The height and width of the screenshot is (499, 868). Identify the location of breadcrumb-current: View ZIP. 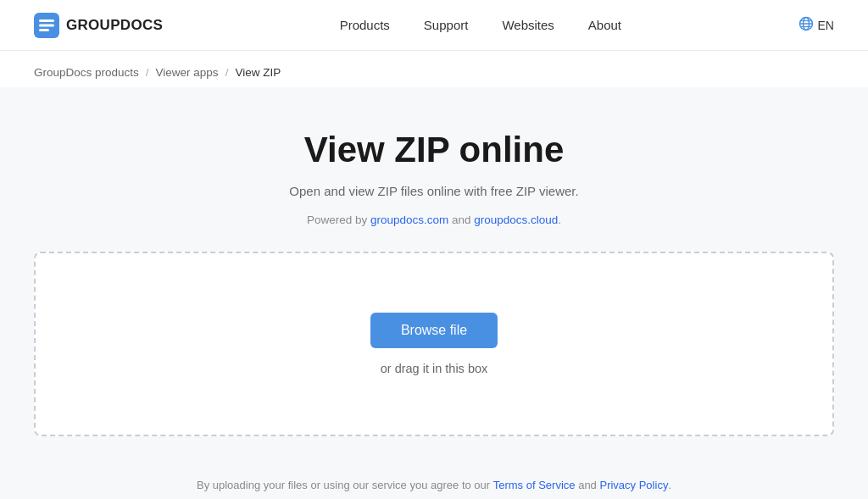
(258, 73).